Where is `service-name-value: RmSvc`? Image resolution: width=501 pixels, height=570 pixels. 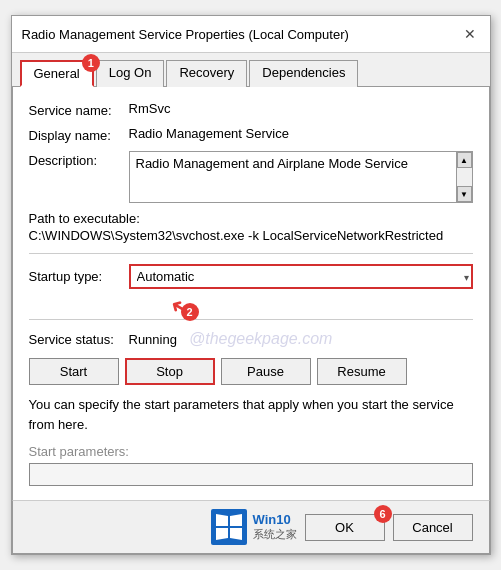 service-name-value: RmSvc is located at coordinates (150, 108).